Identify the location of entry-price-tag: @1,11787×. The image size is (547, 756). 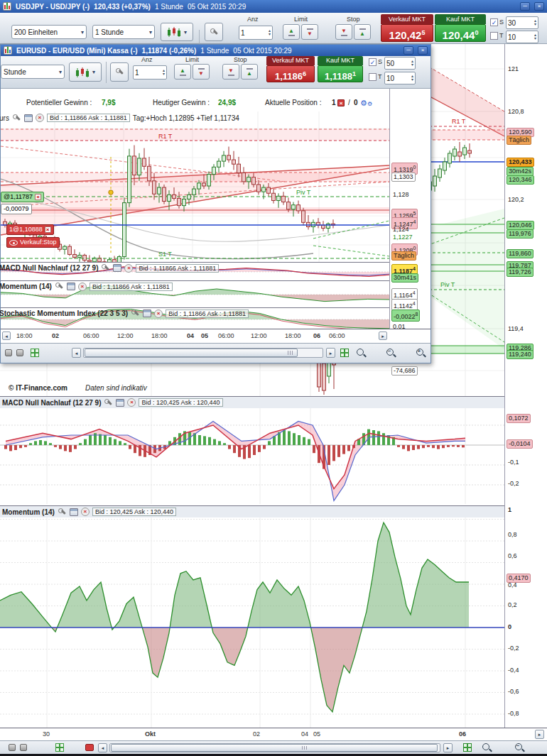
(23, 197).